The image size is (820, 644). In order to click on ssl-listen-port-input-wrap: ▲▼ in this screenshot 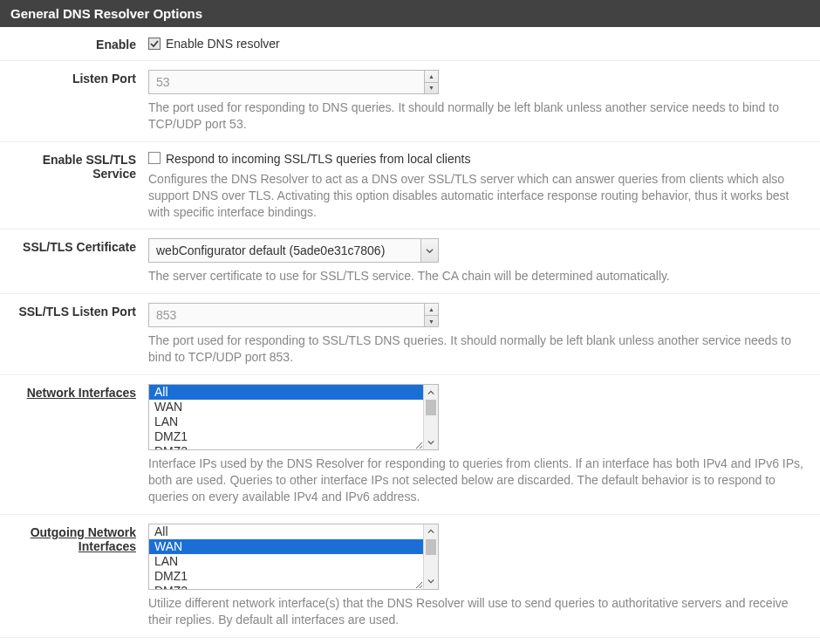, I will do `click(293, 315)`.